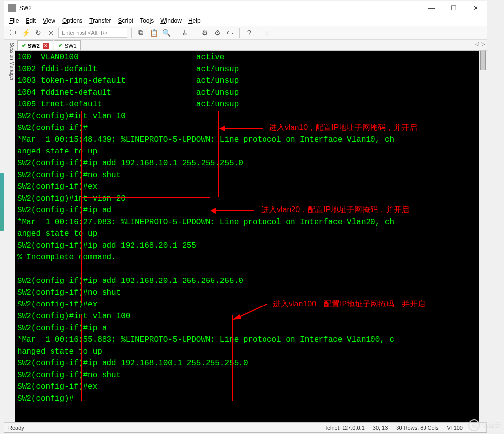 The height and width of the screenshot is (434, 504). Describe the element at coordinates (68, 45) in the screenshot. I see `tab-sw1: ✔ SW1` at that location.